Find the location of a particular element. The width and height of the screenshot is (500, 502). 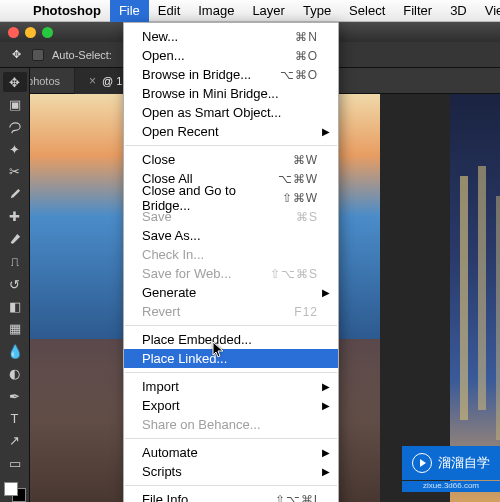

menu-item-label: Browse in Bridge... is located at coordinates (196, 74).